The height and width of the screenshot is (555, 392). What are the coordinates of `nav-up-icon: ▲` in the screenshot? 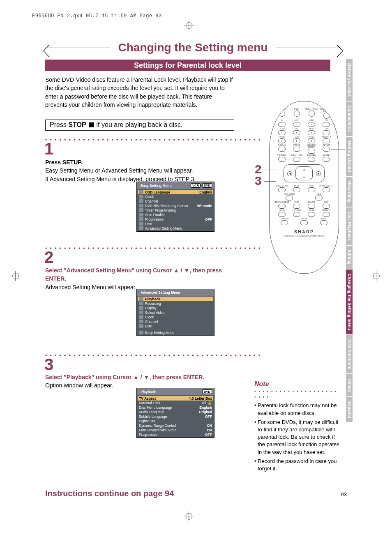 It's located at (304, 169).